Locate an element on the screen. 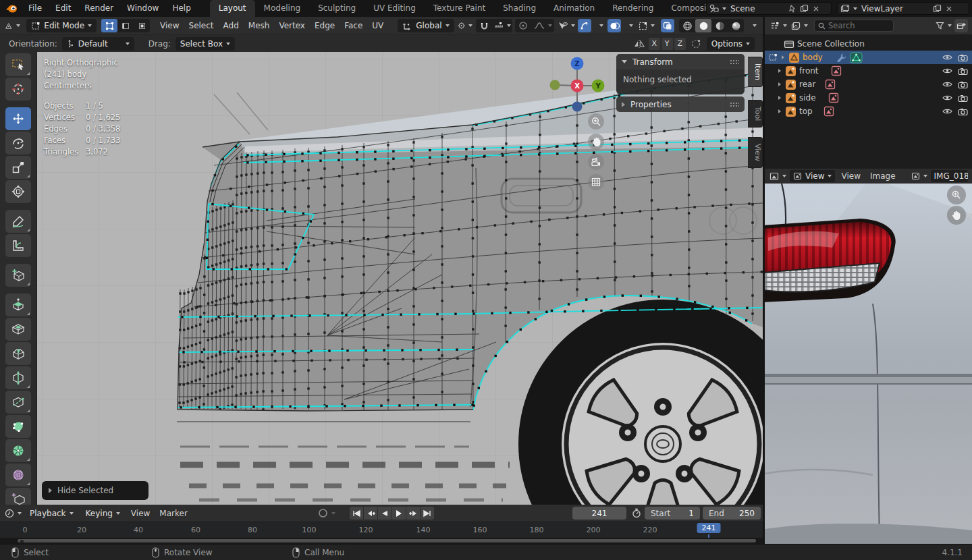 This screenshot has height=560, width=972. xray-toggle is located at coordinates (668, 26).